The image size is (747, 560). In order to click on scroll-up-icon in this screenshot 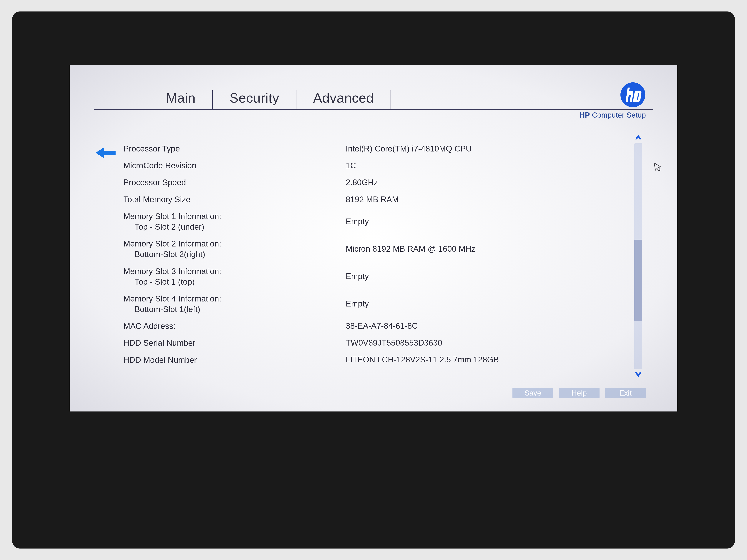, I will do `click(638, 137)`.